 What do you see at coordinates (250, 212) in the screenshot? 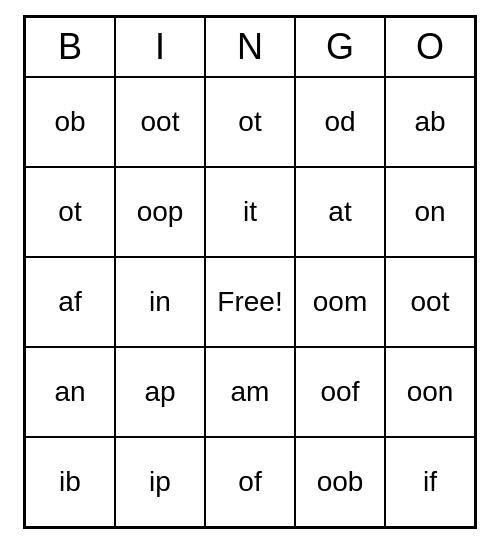
I see `cell-2-3: it` at bounding box center [250, 212].